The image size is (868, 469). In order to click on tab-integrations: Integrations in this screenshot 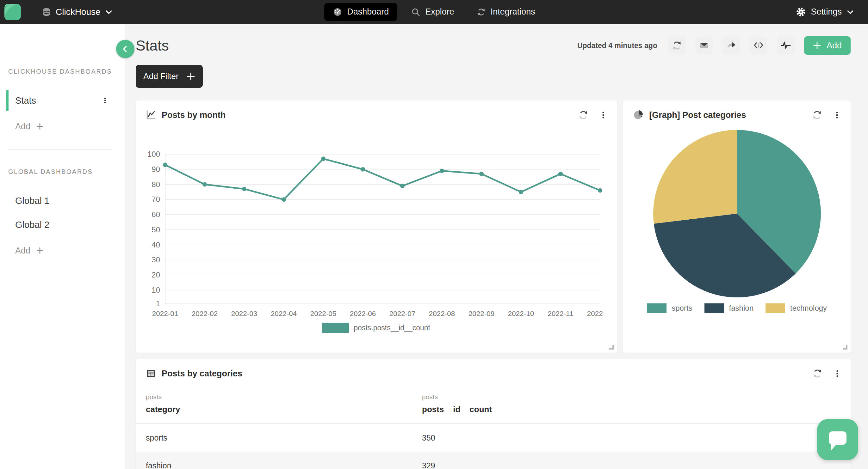, I will do `click(506, 12)`.